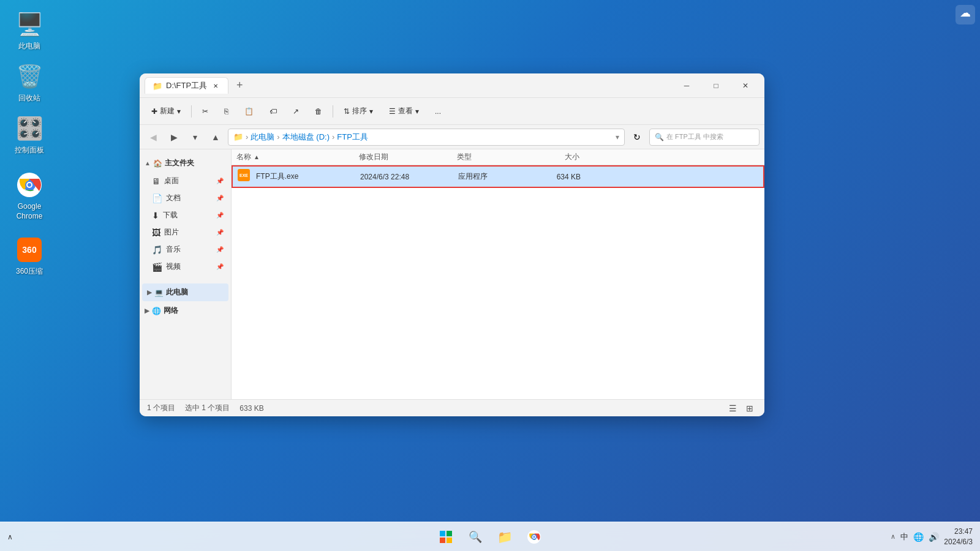 The width and height of the screenshot is (980, 551). I want to click on copy-button: ⎘, so click(227, 111).